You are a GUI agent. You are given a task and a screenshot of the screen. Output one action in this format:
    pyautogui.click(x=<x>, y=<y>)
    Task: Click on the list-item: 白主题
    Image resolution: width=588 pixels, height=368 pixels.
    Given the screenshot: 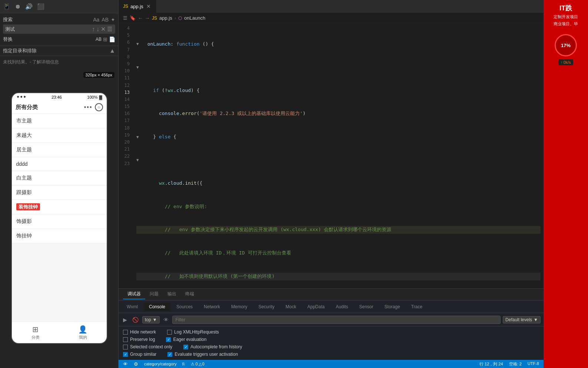 What is the action you would take?
    pyautogui.click(x=59, y=178)
    